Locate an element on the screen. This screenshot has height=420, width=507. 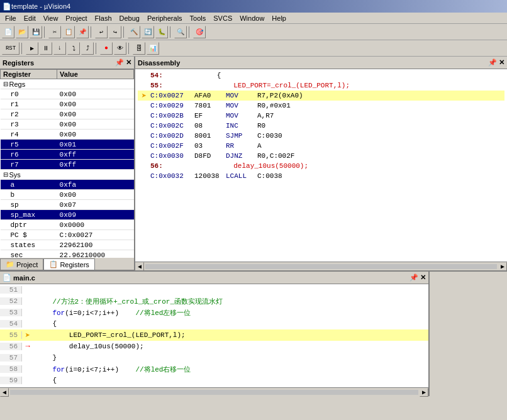
watch-btn: 👁 is located at coordinates (120, 48).